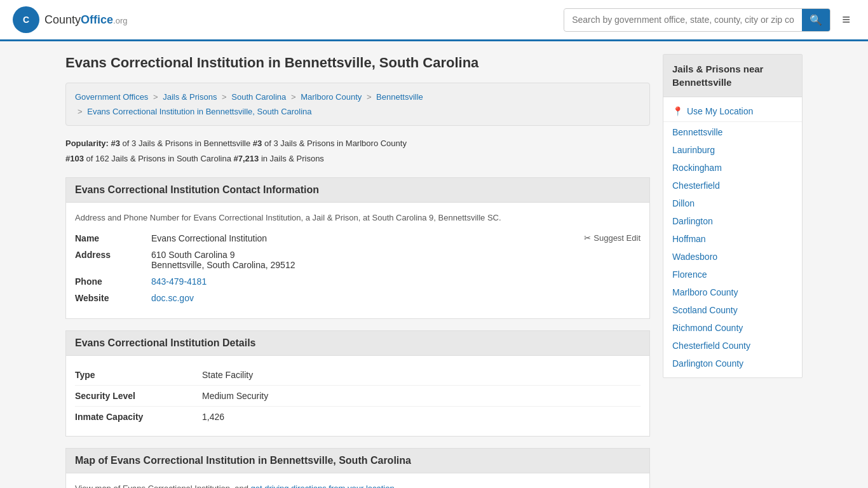 This screenshot has width=868, height=488. What do you see at coordinates (181, 144) in the screenshot?
I see `pop-badge-1: #3 of 3 Jails & Prisons in Bennettsville` at bounding box center [181, 144].